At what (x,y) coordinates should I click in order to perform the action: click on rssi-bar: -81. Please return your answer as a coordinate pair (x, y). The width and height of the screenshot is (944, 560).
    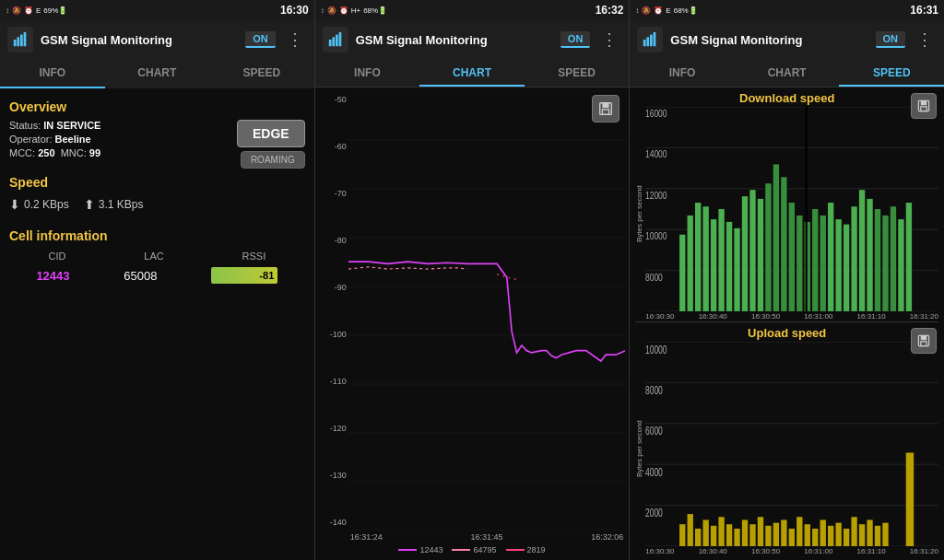
    Looking at the image, I should click on (244, 275).